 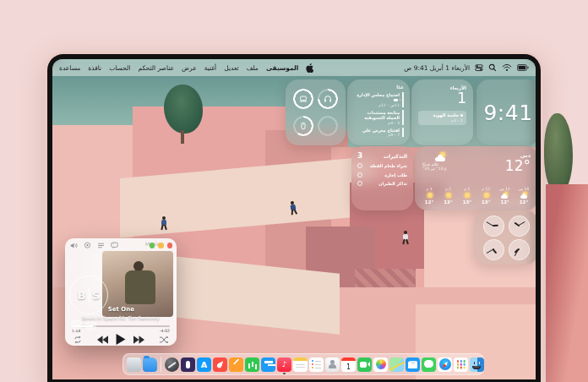 What do you see at coordinates (183, 109) in the screenshot?
I see `wallpaper-tree` at bounding box center [183, 109].